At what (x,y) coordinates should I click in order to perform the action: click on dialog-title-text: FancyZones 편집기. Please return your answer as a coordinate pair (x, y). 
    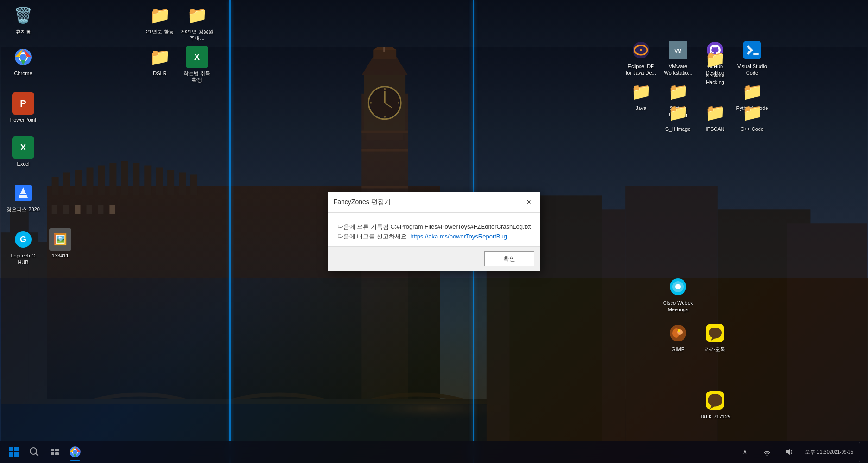
    Looking at the image, I should click on (362, 202).